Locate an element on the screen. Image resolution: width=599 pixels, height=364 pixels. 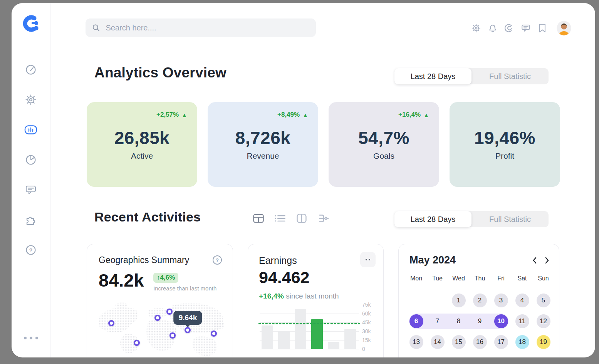
earnings-title: Earnings is located at coordinates (278, 260).